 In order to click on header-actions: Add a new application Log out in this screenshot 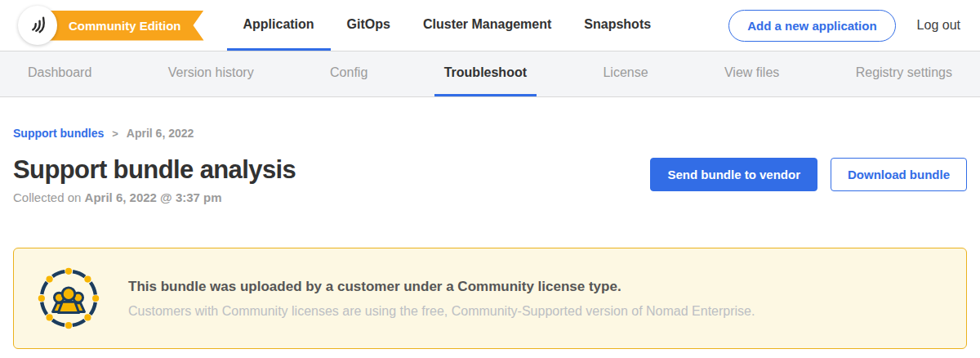, I will do `click(844, 25)`.